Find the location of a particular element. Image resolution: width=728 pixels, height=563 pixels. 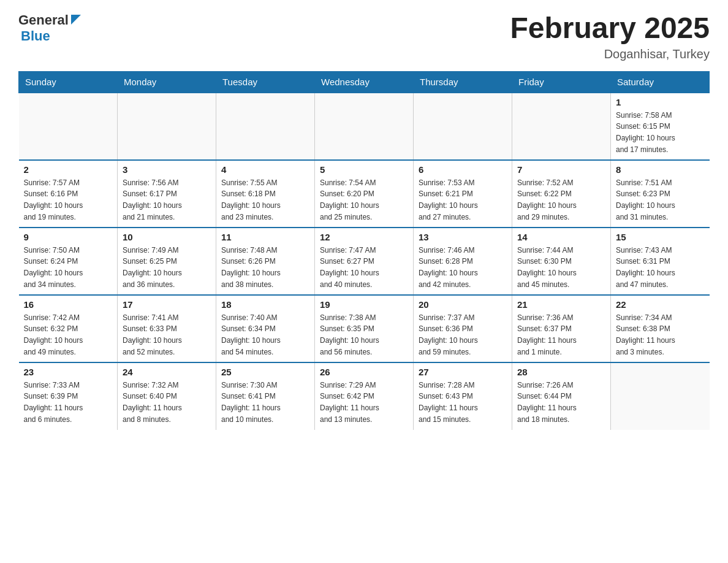

day-info: Sunrise: 7:37 AMSunset: 6:36 PMDaylight:… is located at coordinates (463, 335).